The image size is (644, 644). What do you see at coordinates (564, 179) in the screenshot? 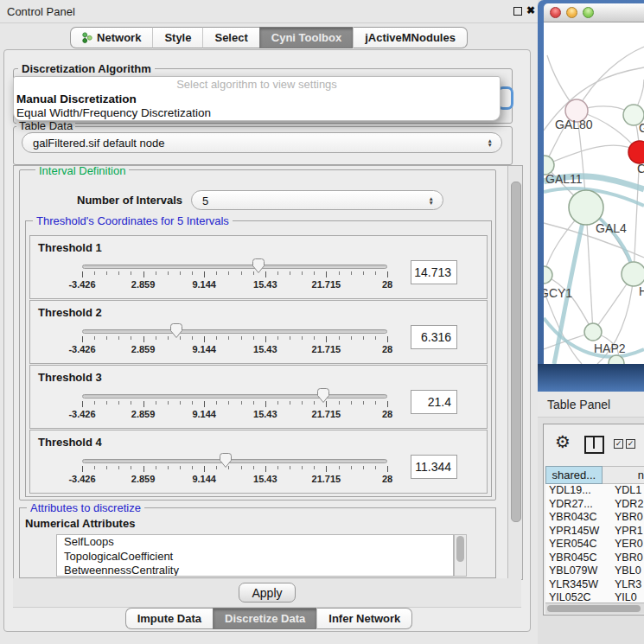
I see `svg-text: GAL11` at bounding box center [564, 179].